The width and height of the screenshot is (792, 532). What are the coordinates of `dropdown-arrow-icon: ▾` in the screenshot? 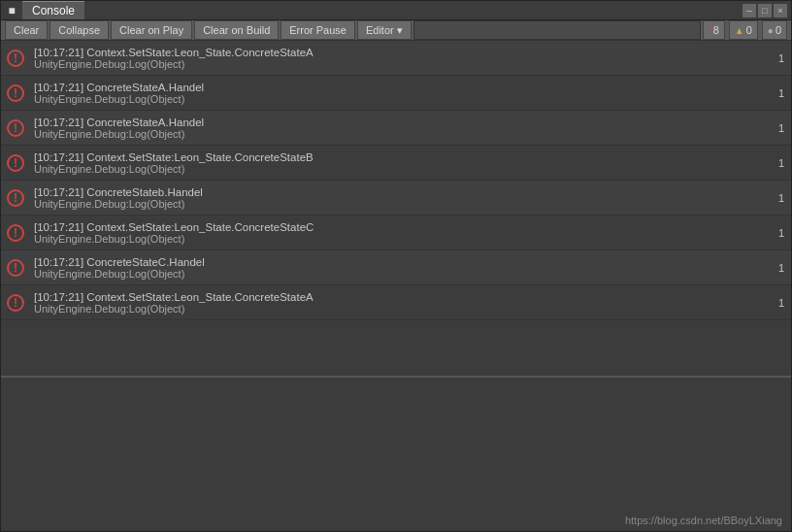 It's located at (400, 31).